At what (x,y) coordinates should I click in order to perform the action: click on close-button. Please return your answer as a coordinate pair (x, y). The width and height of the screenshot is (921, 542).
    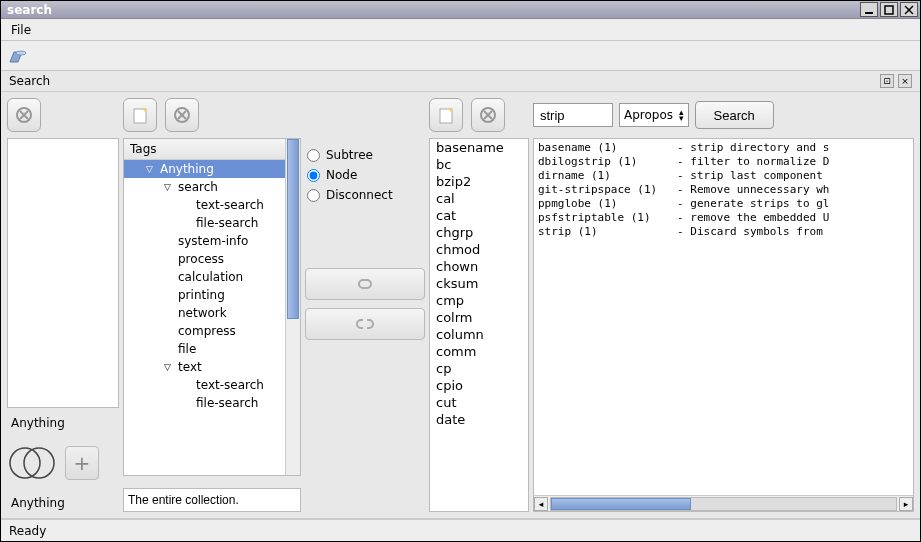
    Looking at the image, I should click on (909, 10).